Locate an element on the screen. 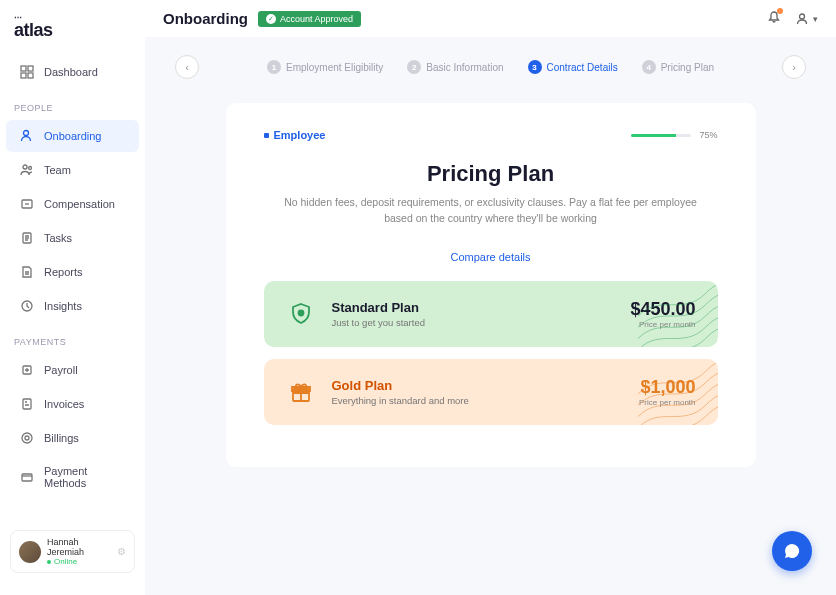 The width and height of the screenshot is (836, 595). team-icon is located at coordinates (27, 170).